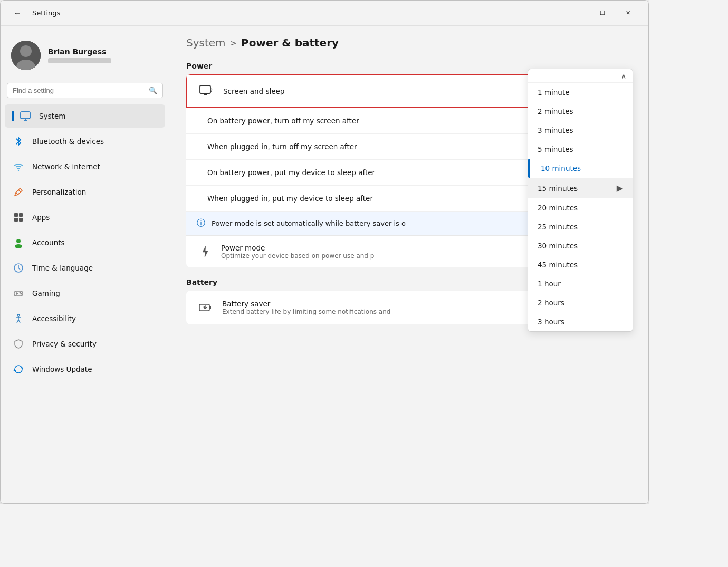 The height and width of the screenshot is (567, 728). Describe the element at coordinates (85, 369) in the screenshot. I see `sidebar-item-update: Windows Update` at that location.